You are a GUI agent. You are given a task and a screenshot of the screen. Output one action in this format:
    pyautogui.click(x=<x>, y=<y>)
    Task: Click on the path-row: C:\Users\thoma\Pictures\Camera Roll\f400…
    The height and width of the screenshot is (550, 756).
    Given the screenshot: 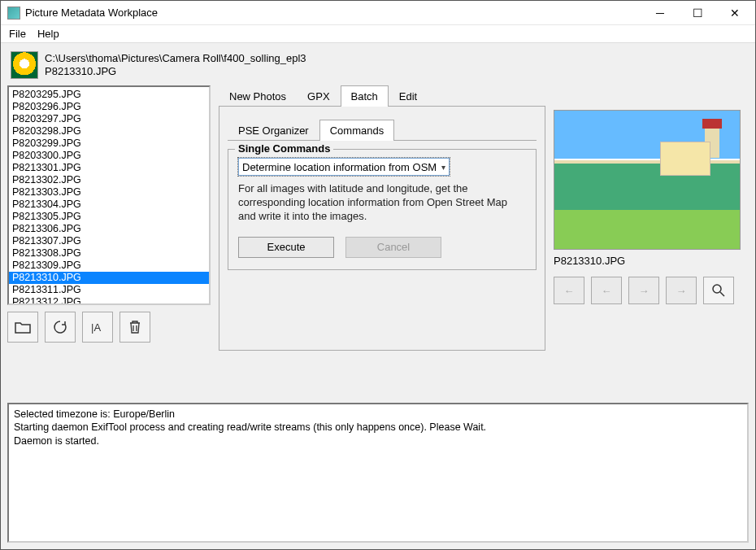 What is the action you would take?
    pyautogui.click(x=378, y=64)
    